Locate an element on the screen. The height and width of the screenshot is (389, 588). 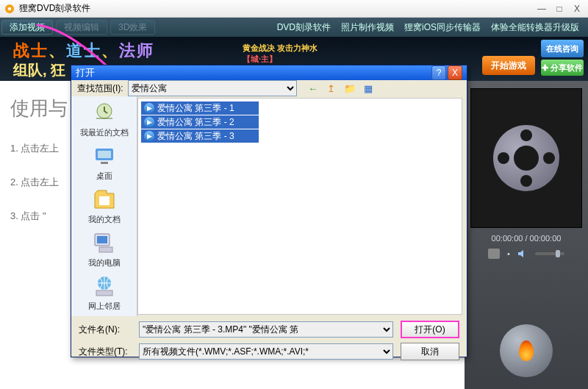
link-photo: 照片制作视频 is located at coordinates (368, 28).